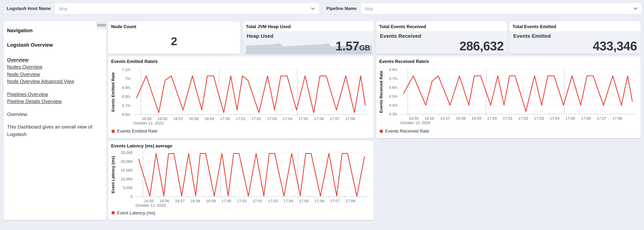 The height and width of the screenshot is (230, 644). Describe the element at coordinates (482, 46) in the screenshot. I see `metric-value: 286,632` at that location.